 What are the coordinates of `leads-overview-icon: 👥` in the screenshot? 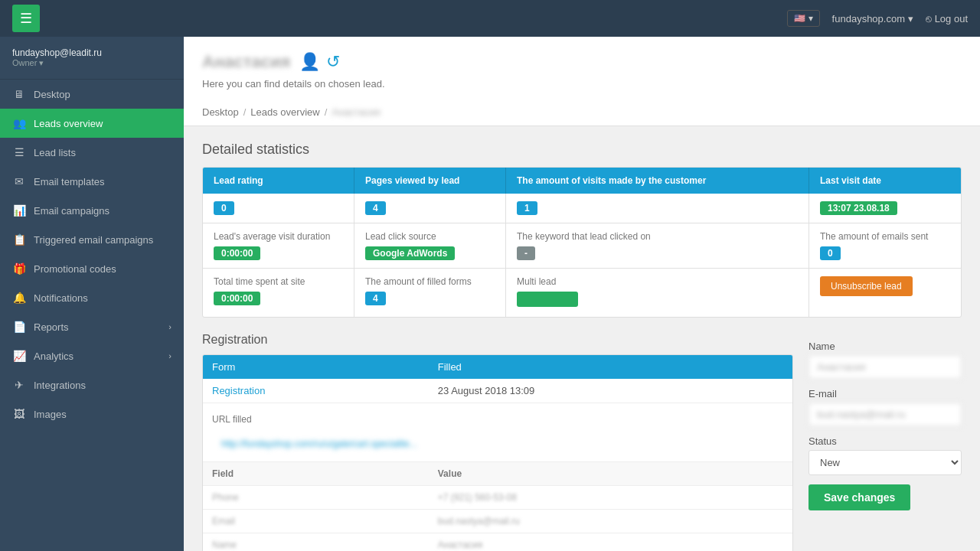 It's located at (19, 123).